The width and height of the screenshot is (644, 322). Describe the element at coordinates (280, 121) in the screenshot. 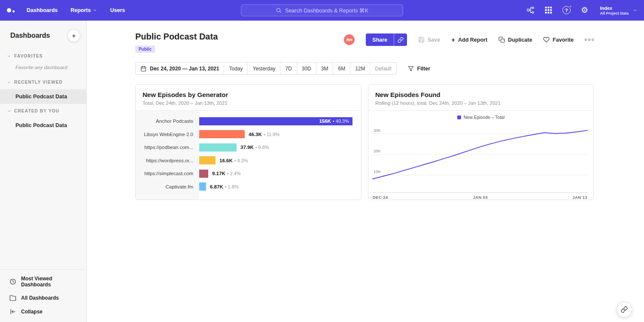

I see `bar-row: 156K• 40.3%` at that location.